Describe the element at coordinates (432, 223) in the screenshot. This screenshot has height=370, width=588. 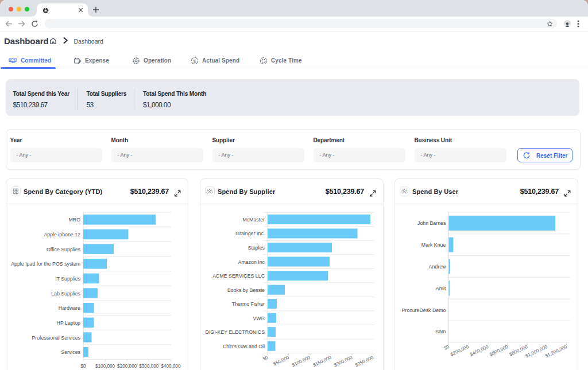
I see `svg-text: John Barnes` at that location.